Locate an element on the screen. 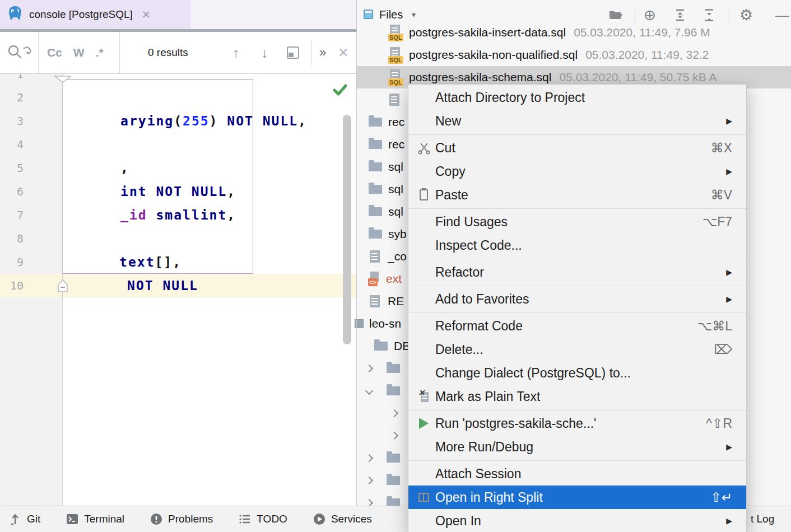  statusbar-item-todo: TODO is located at coordinates (263, 519).